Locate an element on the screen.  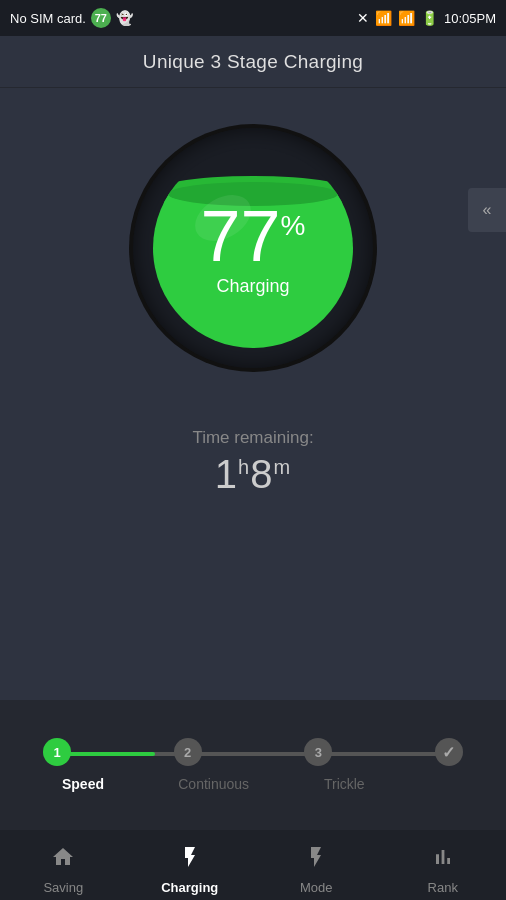
battery-number: 77 is located at coordinates (241, 236).